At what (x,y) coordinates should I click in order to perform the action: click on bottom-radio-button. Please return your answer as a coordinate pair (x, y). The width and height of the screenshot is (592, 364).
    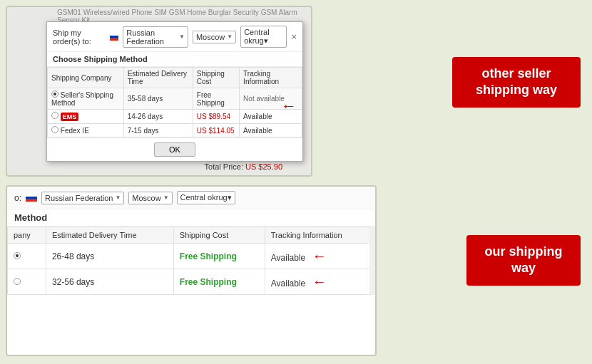
    Looking at the image, I should click on (17, 256).